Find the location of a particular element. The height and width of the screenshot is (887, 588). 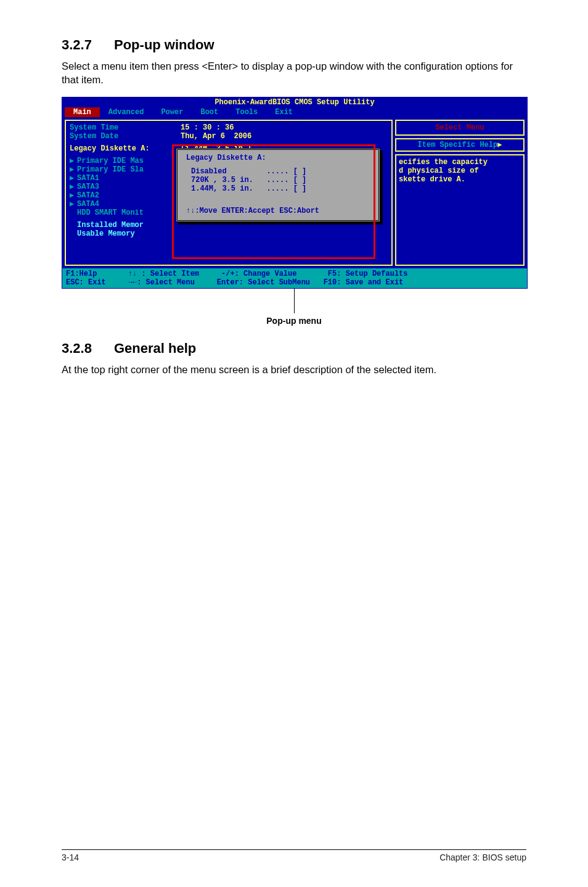

submenu-item: SATA1 is located at coordinates (88, 178).